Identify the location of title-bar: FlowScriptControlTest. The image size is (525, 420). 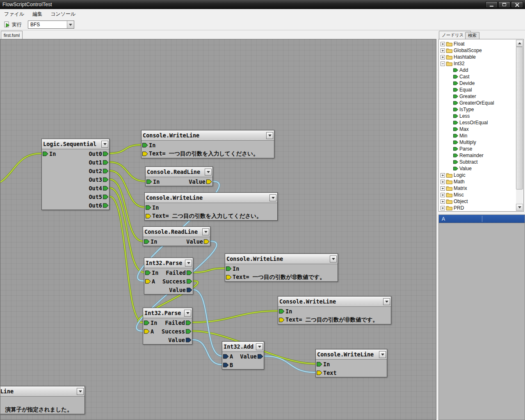
(262, 5).